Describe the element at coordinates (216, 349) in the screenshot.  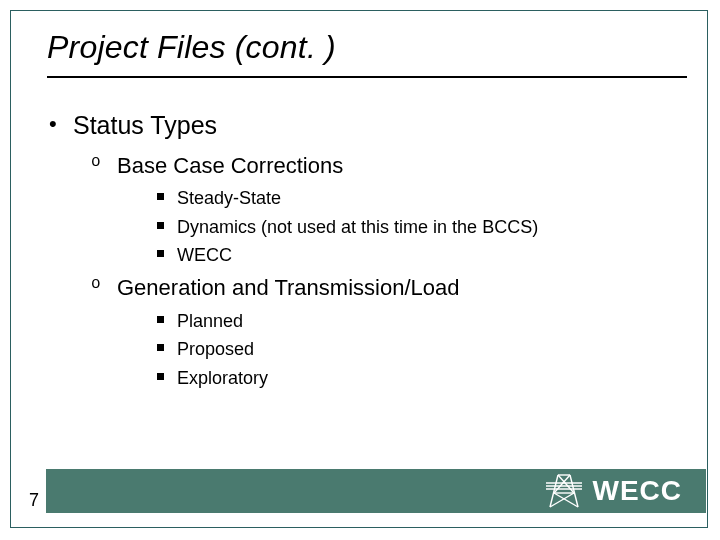
I see `level3-text: Proposed` at that location.